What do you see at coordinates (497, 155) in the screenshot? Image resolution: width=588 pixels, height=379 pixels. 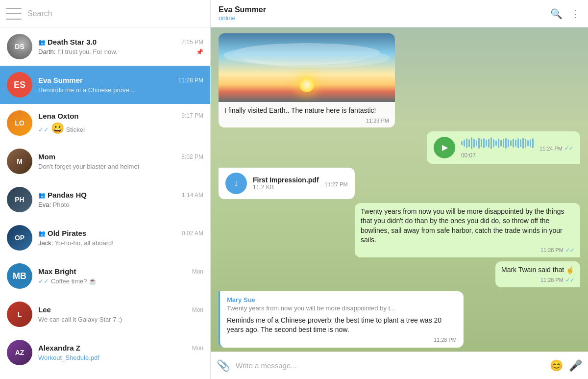 I see `audio-duration: 00:07` at bounding box center [497, 155].